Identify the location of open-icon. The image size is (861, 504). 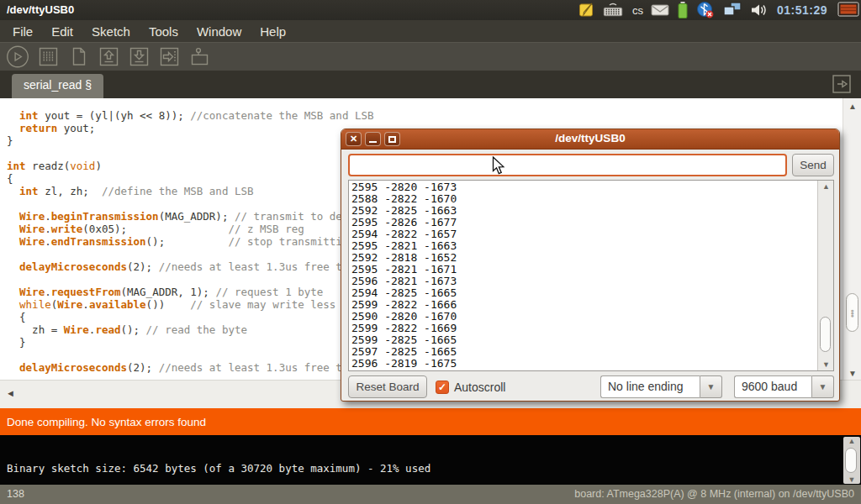
(109, 57).